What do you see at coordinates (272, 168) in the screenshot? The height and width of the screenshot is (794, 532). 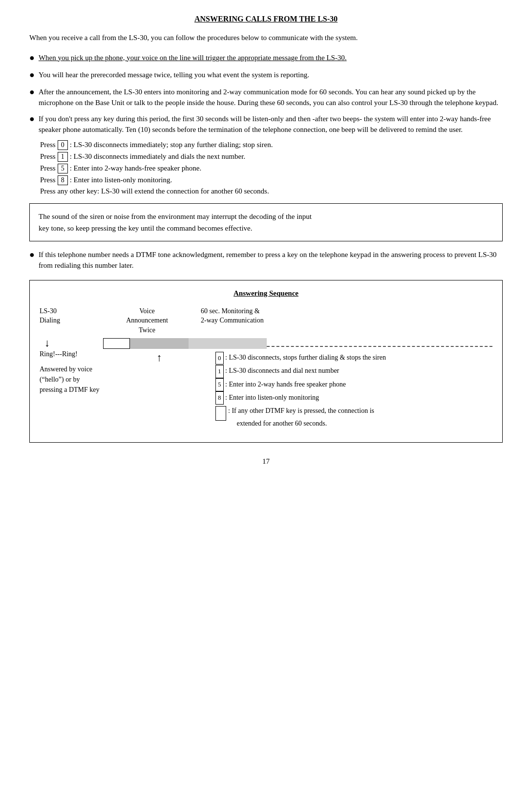 I see `press-lines-section: Press 0 : LS-30 disconnects immediately;…` at bounding box center [272, 168].